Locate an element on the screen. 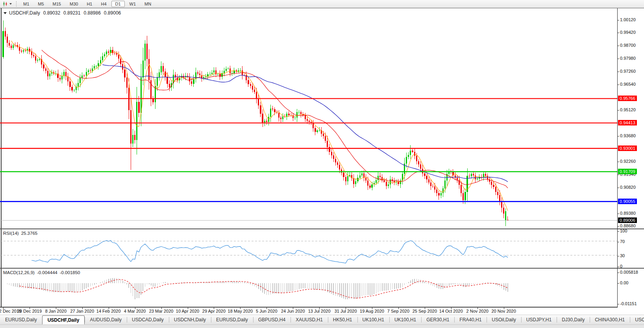  time-tick-label: 20 Dec 2019 is located at coordinates (30, 311).